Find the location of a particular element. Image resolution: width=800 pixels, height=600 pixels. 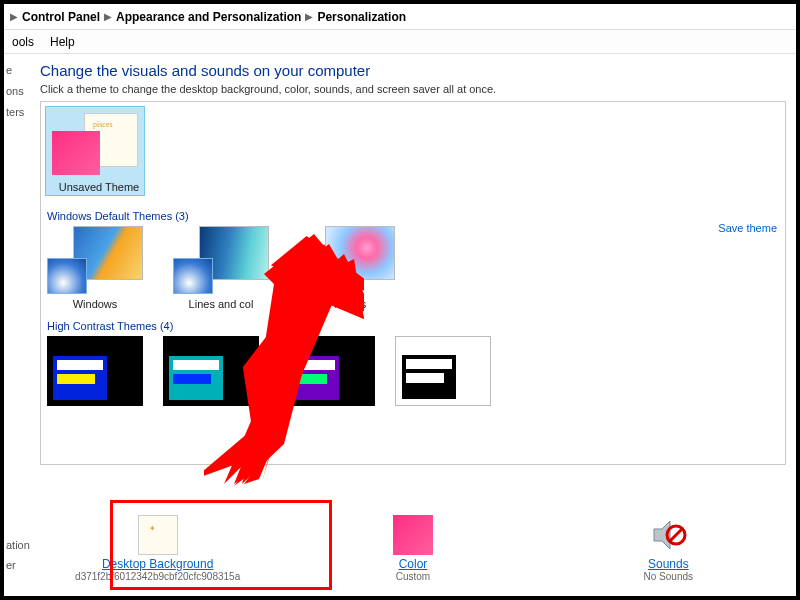

section-hc-label: High Contrast Themes (4) is located at coordinates (416, 326).